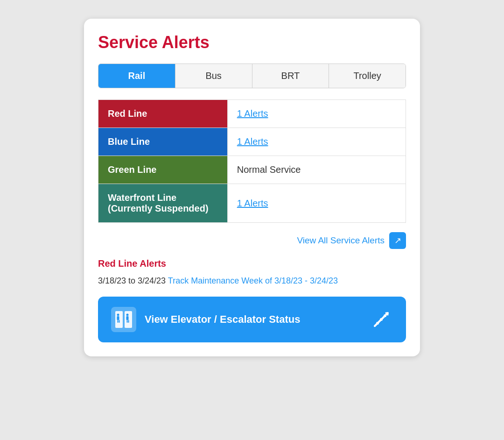  Describe the element at coordinates (163, 204) in the screenshot. I see `waterfront-line-label: Waterfront Line (Currently Suspended)` at that location.